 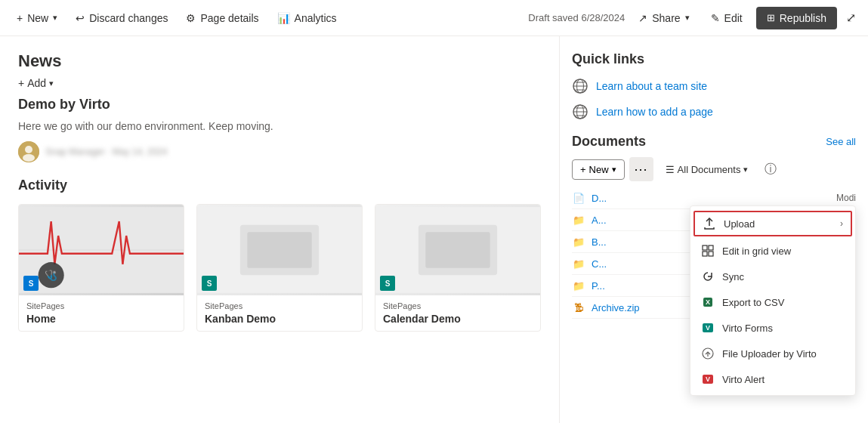 I want to click on quick-link-team-site-text: Learn about a team site, so click(x=651, y=86).